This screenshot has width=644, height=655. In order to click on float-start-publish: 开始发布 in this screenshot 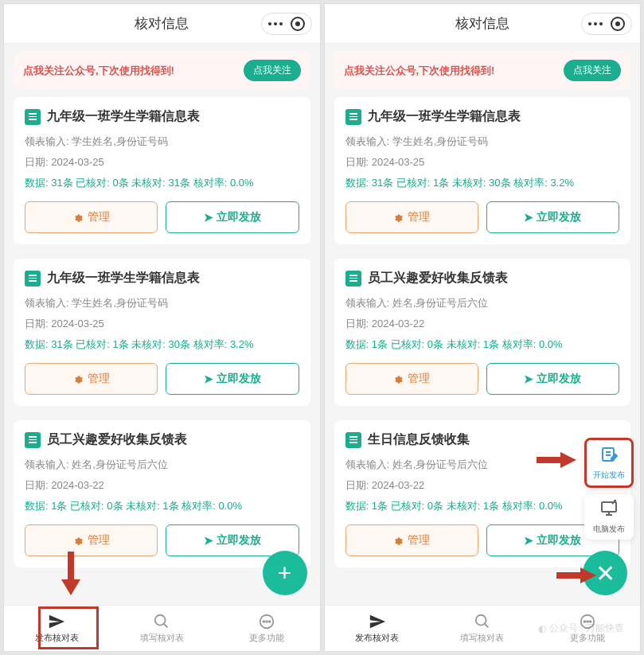, I will do `click(609, 463)`.